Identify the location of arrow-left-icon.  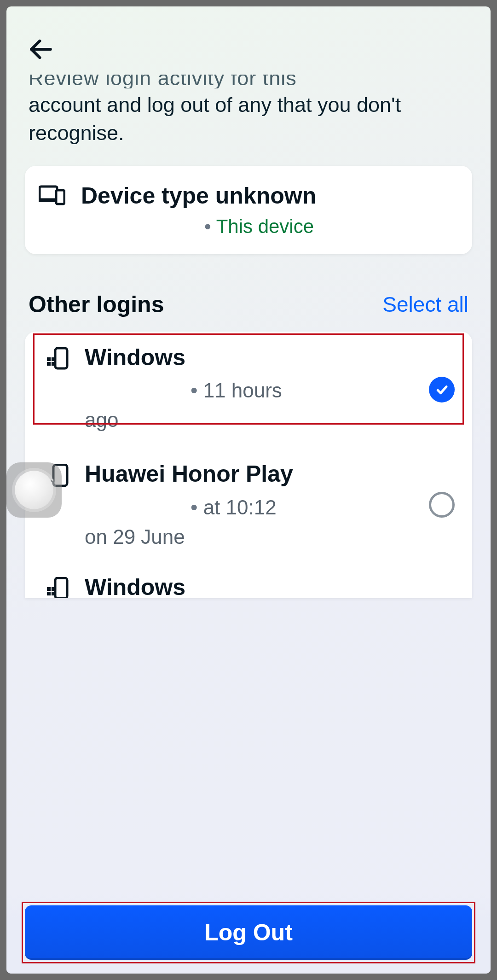
(41, 49).